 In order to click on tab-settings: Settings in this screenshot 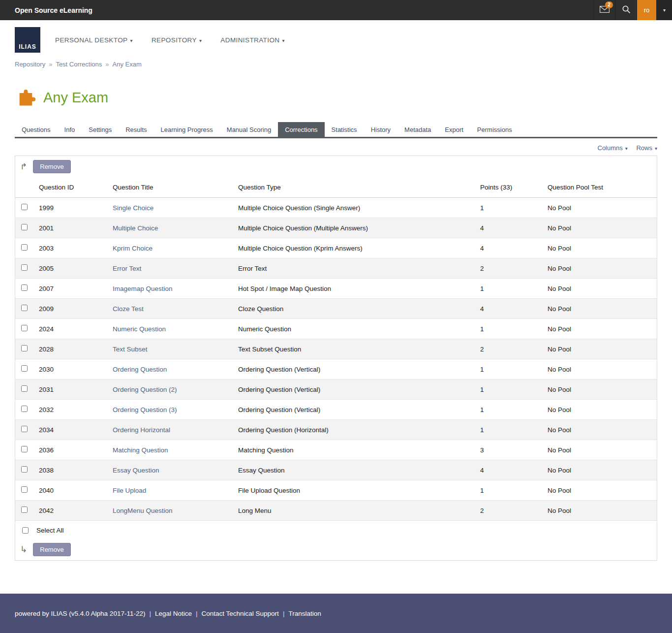, I will do `click(100, 129)`.